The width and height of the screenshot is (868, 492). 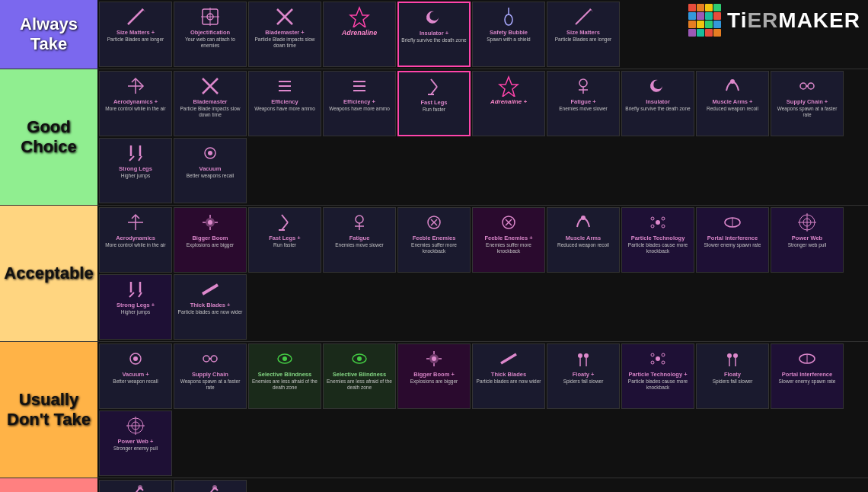 What do you see at coordinates (136, 443) in the screenshot?
I see `item-power-web-plus: Power Web + Stronger enemy pull` at bounding box center [136, 443].